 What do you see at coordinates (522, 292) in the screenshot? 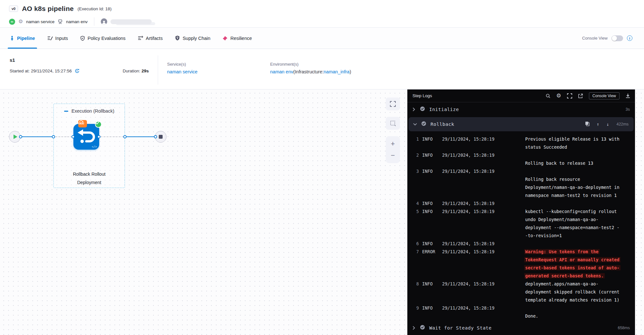
I see `log-line: deployment skipped rollback (current` at bounding box center [522, 292].